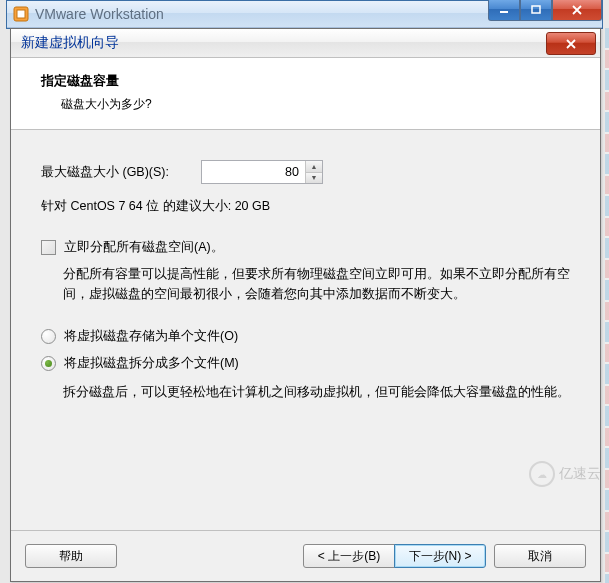  What do you see at coordinates (540, 556) in the screenshot?
I see `cancel-button: 取消` at bounding box center [540, 556].